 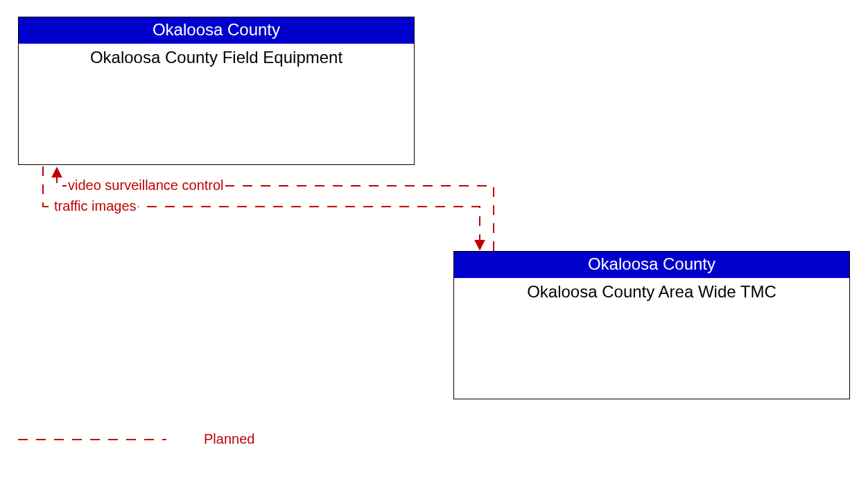 I want to click on box-area-wide-tmc: Okaloosa County Okaloosa County Area Wid…, so click(x=652, y=325).